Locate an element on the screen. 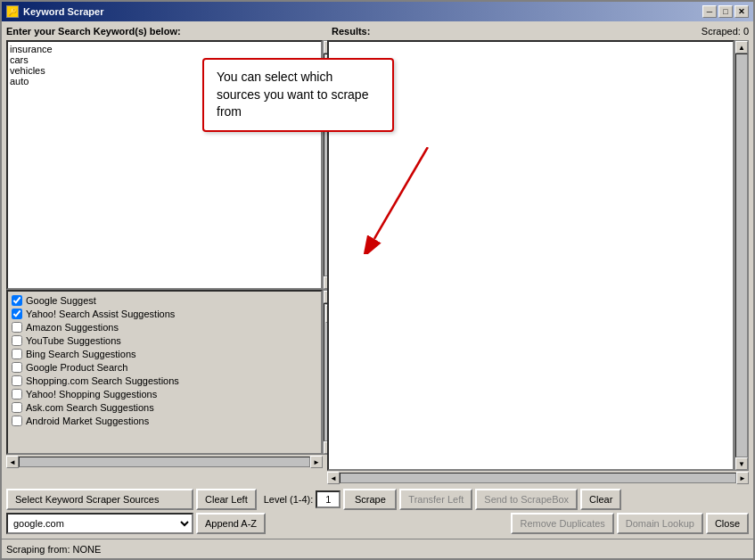 The height and width of the screenshot is (560, 755). title-bar-text: 🔑 Keyword Scraper is located at coordinates (55, 12).